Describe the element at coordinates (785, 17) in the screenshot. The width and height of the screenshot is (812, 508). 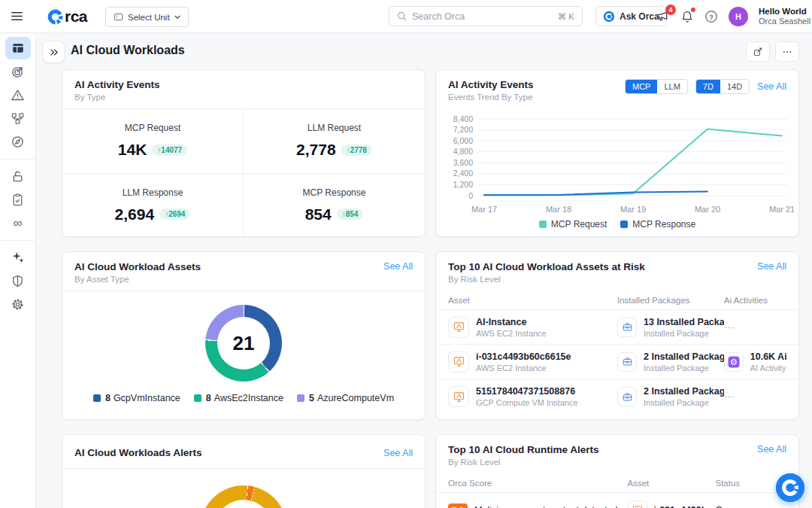
I see `user-info: Hello World Orca Seashell Demo Us` at that location.